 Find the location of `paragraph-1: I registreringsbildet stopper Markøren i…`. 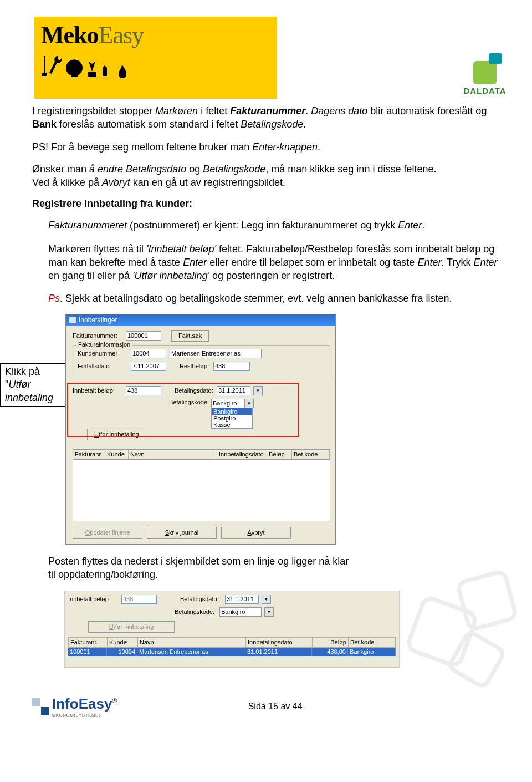

paragraph-1: I registreringsbildet stopper Markøren i… is located at coordinates (266, 118).